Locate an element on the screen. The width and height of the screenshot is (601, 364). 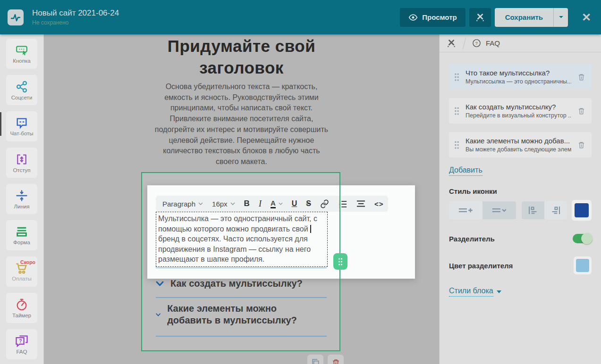
panel-header: ? FAQ is located at coordinates (520, 43).